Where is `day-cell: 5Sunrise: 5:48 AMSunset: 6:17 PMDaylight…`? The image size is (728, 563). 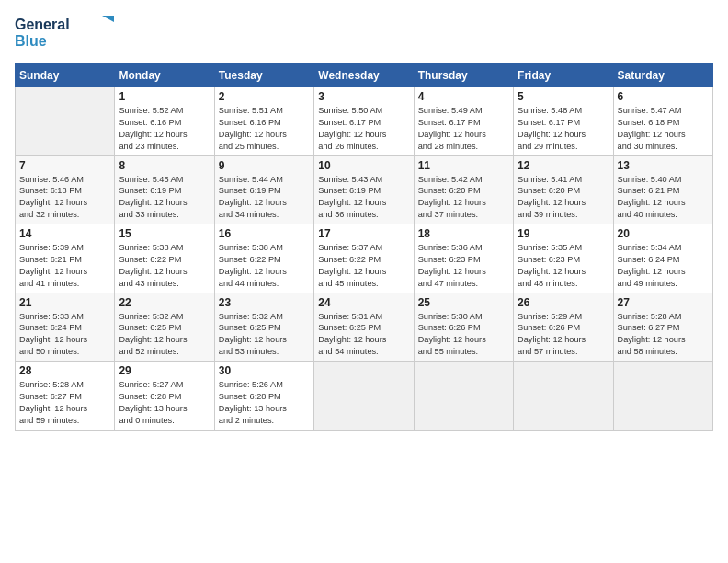
day-cell: 5Sunrise: 5:48 AMSunset: 6:17 PMDaylight… is located at coordinates (563, 121).